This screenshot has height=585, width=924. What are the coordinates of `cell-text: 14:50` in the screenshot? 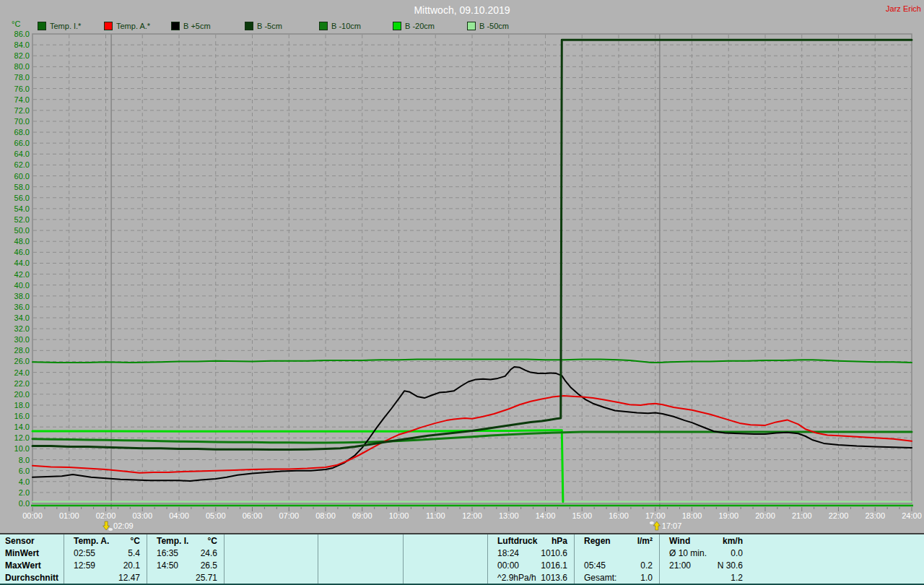 It's located at (163, 566).